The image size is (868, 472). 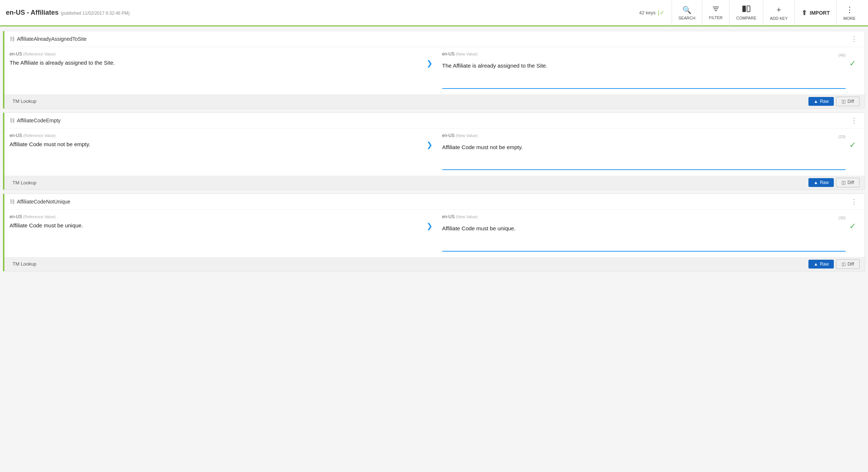 I want to click on tm-lookup-button-2: TM Lookup, so click(x=24, y=183).